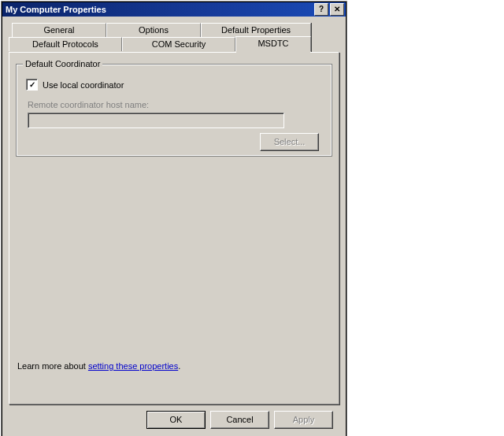  I want to click on tab-general: General, so click(59, 30).